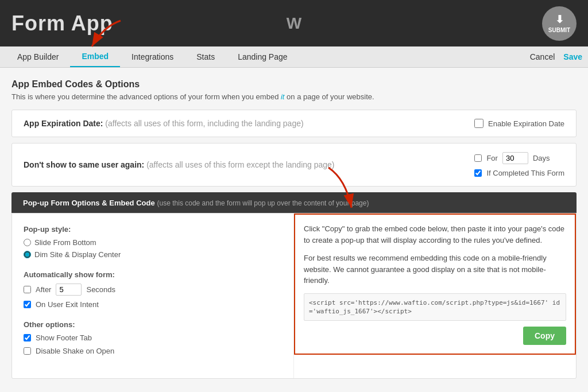 Image resolution: width=588 pixels, height=392 pixels. What do you see at coordinates (153, 230) in the screenshot?
I see `popup-style-label: Pop-up style:` at bounding box center [153, 230].